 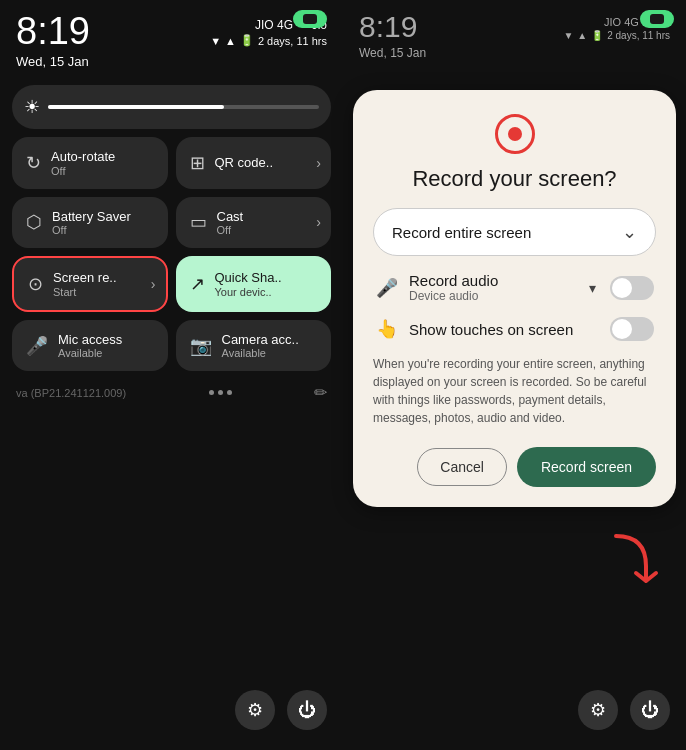 I want to click on settings-button-right: ⚙, so click(x=598, y=710).